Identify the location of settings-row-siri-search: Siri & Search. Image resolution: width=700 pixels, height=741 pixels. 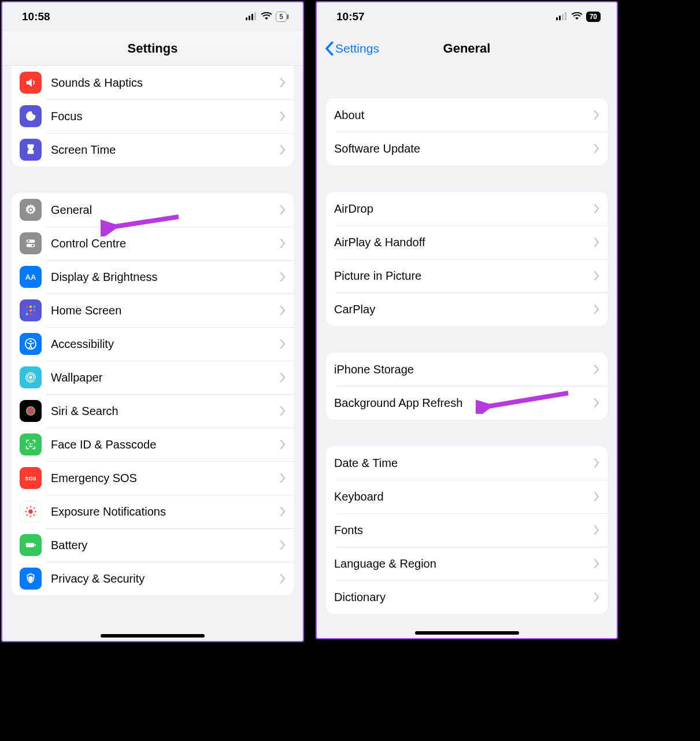
(153, 411).